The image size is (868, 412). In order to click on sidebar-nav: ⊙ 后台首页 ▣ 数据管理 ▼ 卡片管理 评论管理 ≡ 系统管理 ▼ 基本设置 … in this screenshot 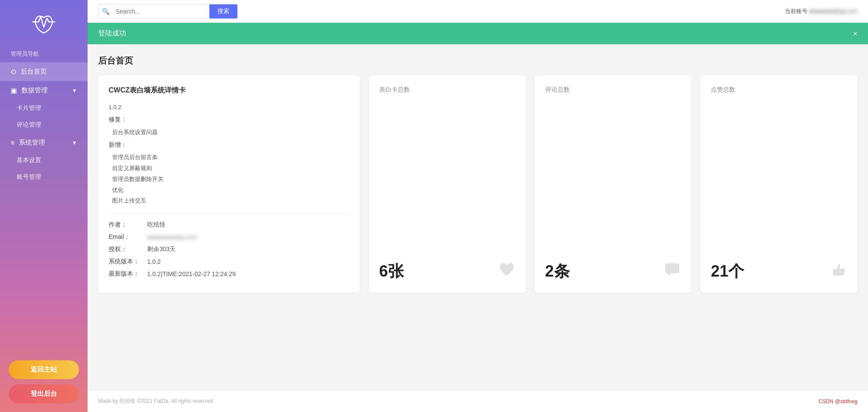, I will do `click(44, 124)`.